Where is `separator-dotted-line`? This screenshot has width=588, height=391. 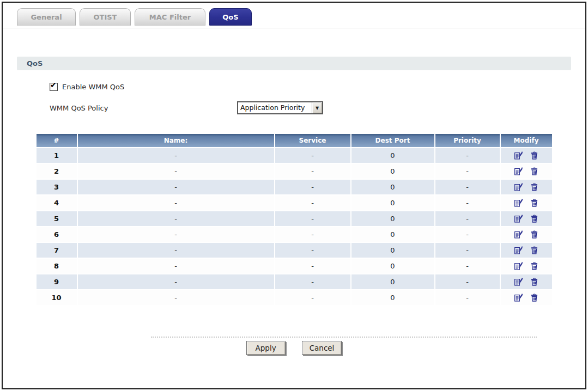
separator-dotted-line is located at coordinates (344, 337).